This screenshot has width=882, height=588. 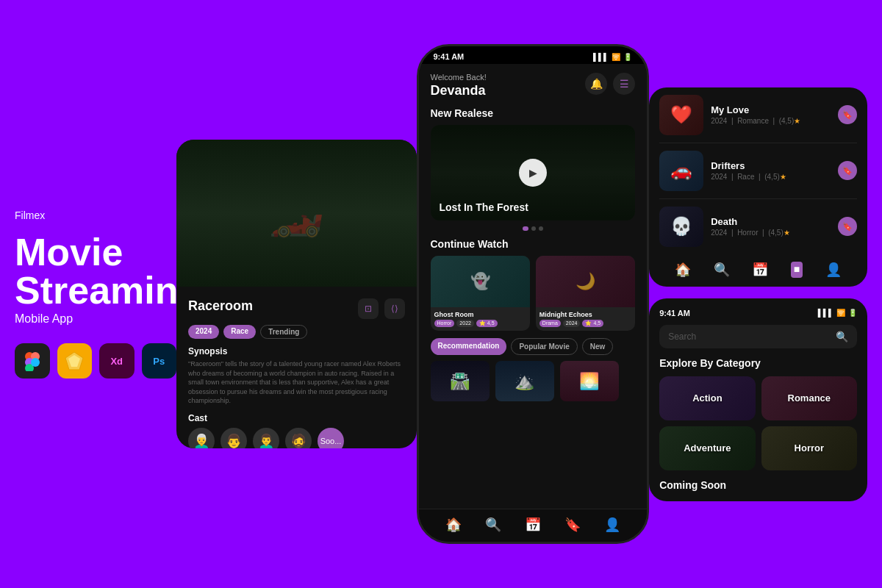 What do you see at coordinates (770, 121) in the screenshot?
I see `my-love-meta: 2024 | Romance | (4,5)★` at bounding box center [770, 121].